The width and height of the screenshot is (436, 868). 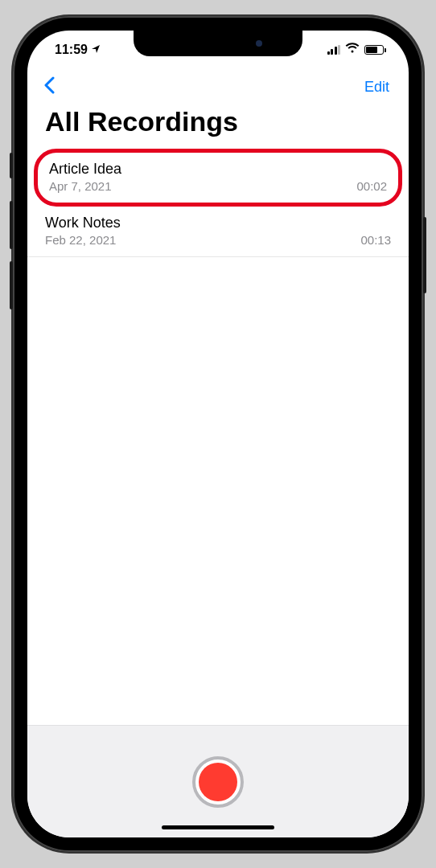 What do you see at coordinates (218, 178) in the screenshot?
I see `recording-row: Article Idea Apr 7, 2021 00:02` at bounding box center [218, 178].